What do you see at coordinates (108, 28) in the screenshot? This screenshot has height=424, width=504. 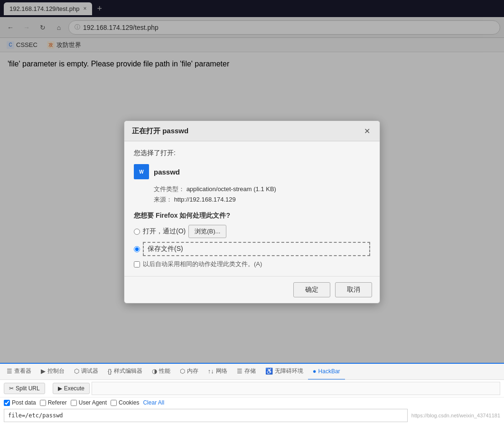 I see `address-host: 192.168.174.129` at bounding box center [108, 28].